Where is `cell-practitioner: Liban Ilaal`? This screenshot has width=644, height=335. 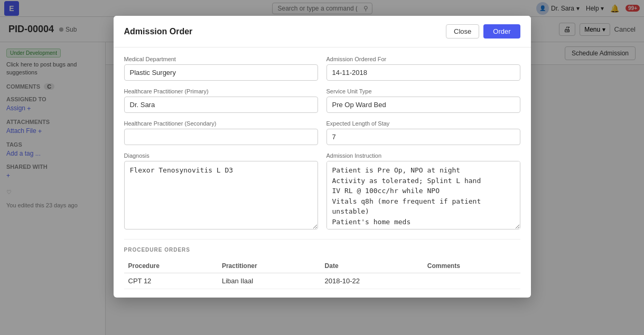 cell-practitioner: Liban Ilaal is located at coordinates (269, 281).